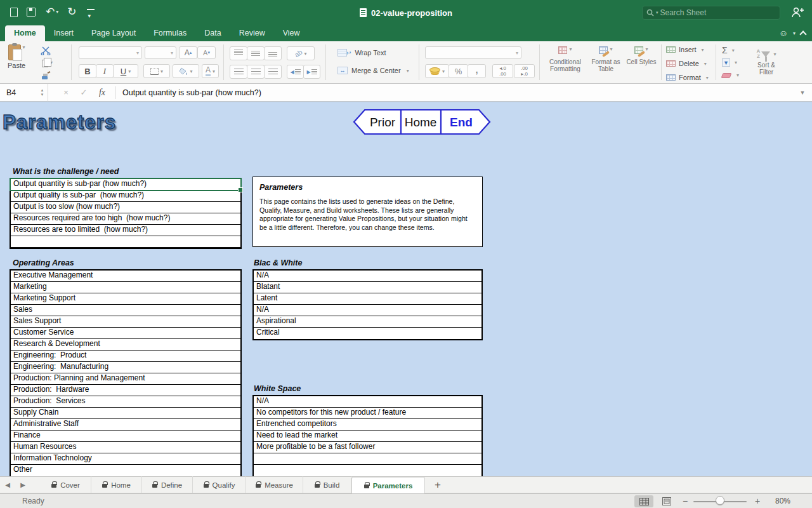 The height and width of the screenshot is (508, 812). I want to click on increase-decimal-button: ◂.0 .00, so click(502, 71).